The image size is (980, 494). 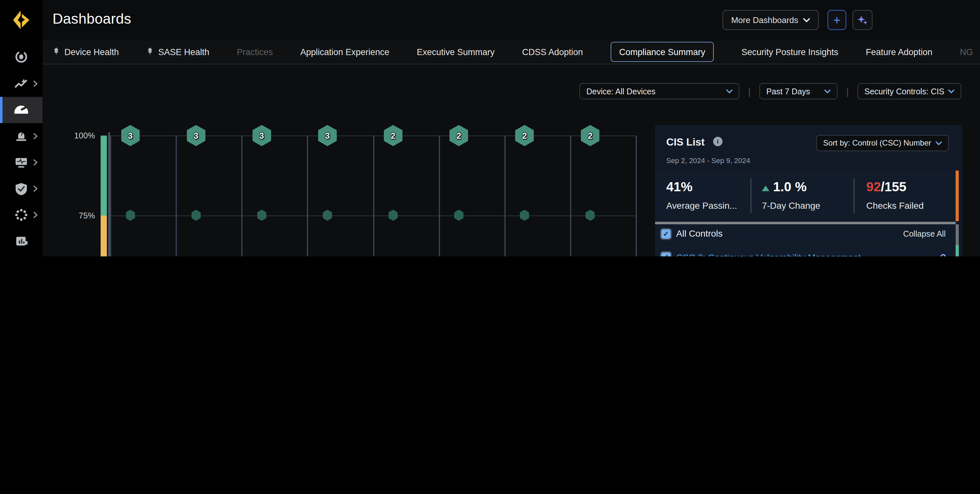 I want to click on filter-select-1: Device: All Devices, so click(x=660, y=91).